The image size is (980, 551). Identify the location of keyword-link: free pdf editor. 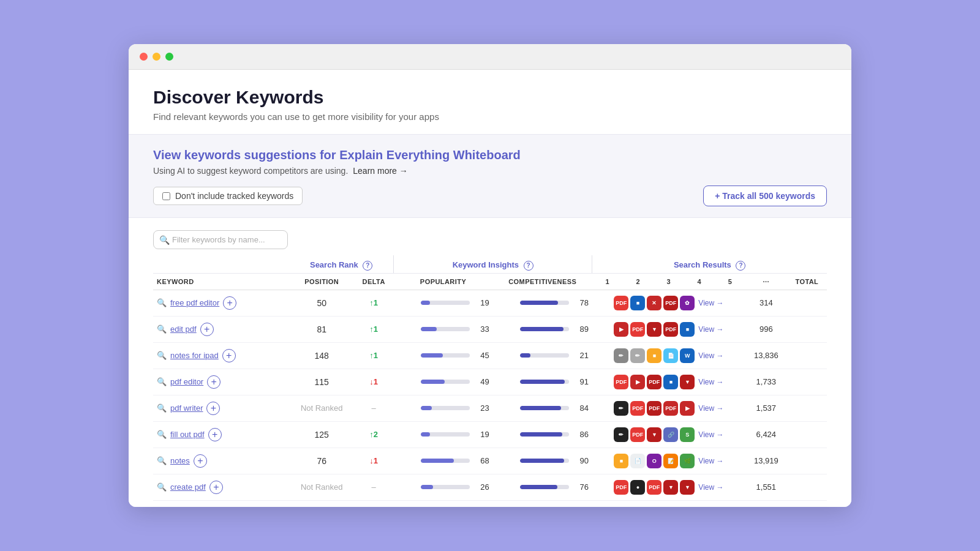
(195, 302).